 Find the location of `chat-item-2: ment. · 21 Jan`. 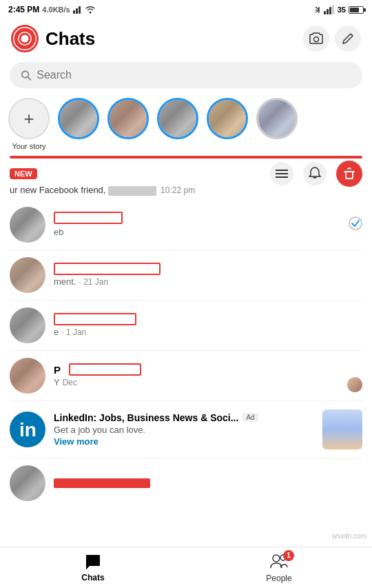

chat-item-2: ment. · 21 Jan is located at coordinates (186, 275).